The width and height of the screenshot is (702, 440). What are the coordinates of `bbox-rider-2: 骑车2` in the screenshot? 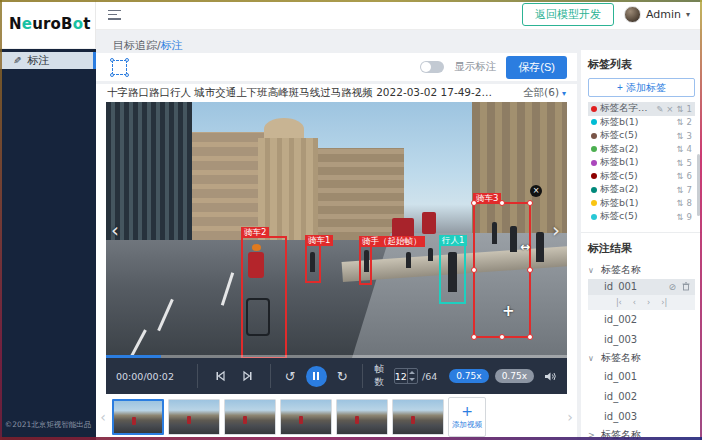 It's located at (264, 297).